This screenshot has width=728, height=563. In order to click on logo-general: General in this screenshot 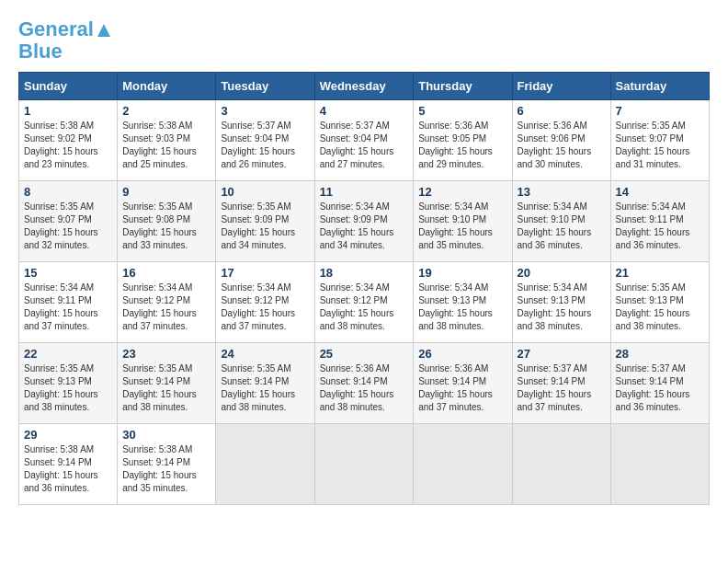, I will do `click(56, 29)`.